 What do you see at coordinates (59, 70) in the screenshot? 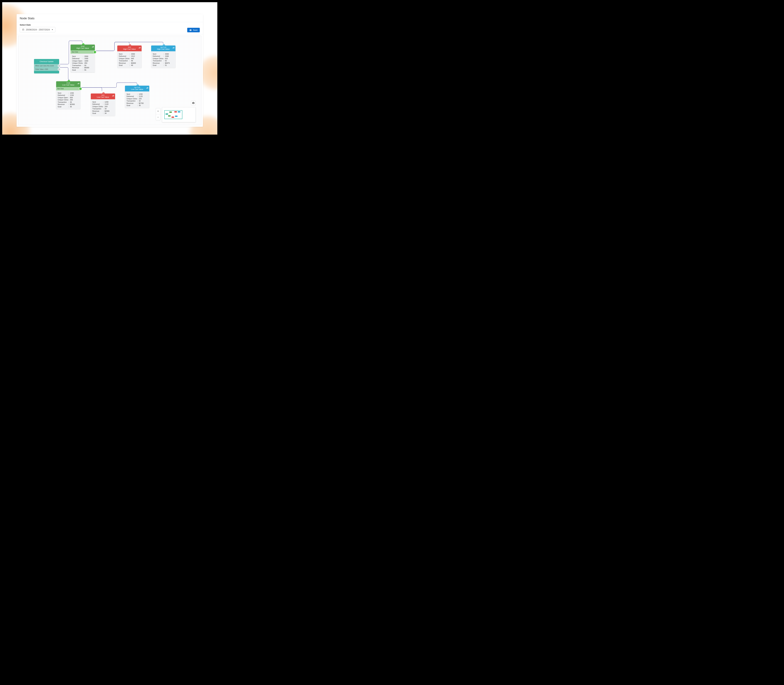
I see `start-rule-2-port` at bounding box center [59, 70].